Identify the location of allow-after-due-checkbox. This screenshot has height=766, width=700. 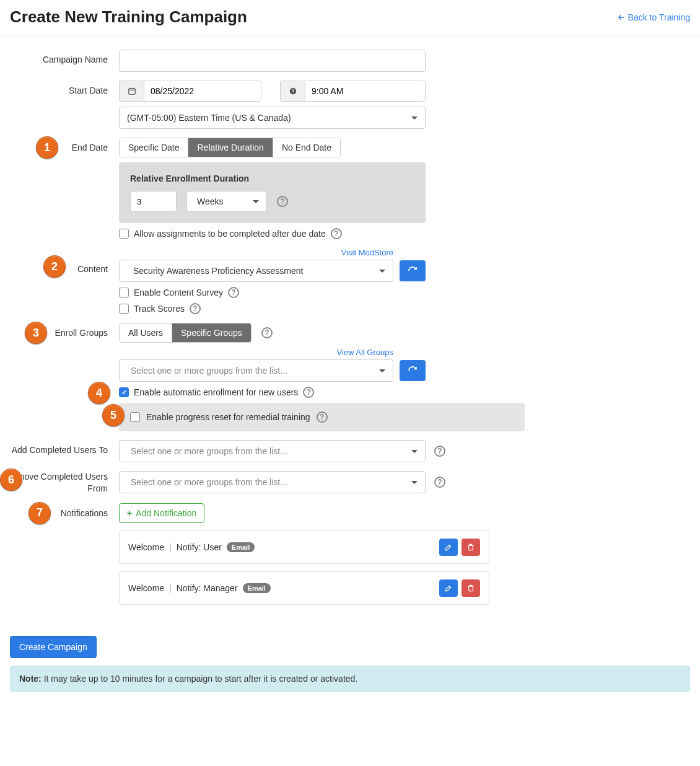
(124, 234).